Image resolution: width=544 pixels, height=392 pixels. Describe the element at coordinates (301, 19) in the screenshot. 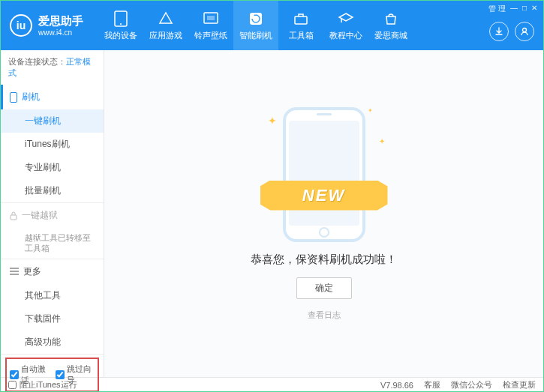

I see `toolbox-icon` at that location.